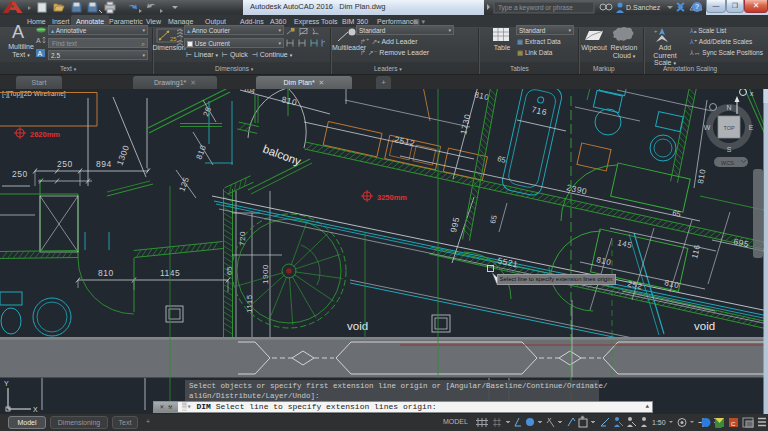 The width and height of the screenshot is (768, 431). What do you see at coordinates (508, 262) in the screenshot?
I see `svg-text: 5521` at bounding box center [508, 262].